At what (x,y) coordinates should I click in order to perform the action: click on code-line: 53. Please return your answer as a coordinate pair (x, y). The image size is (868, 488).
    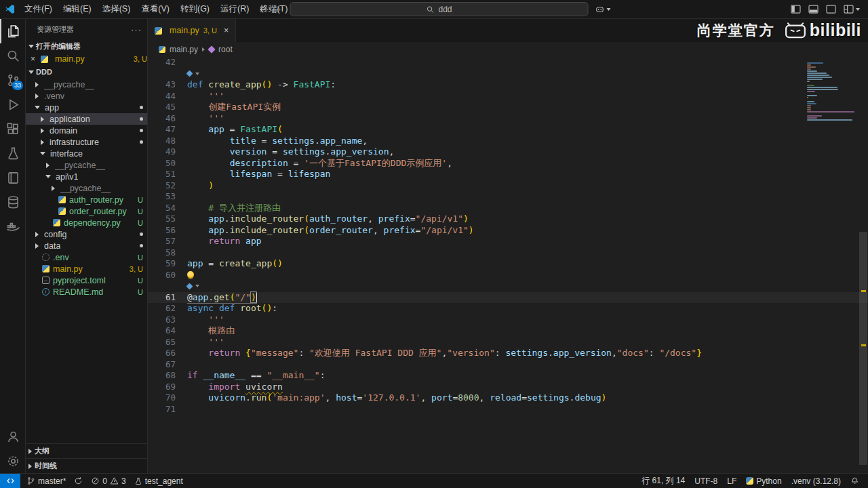
    Looking at the image, I should click on (508, 197).